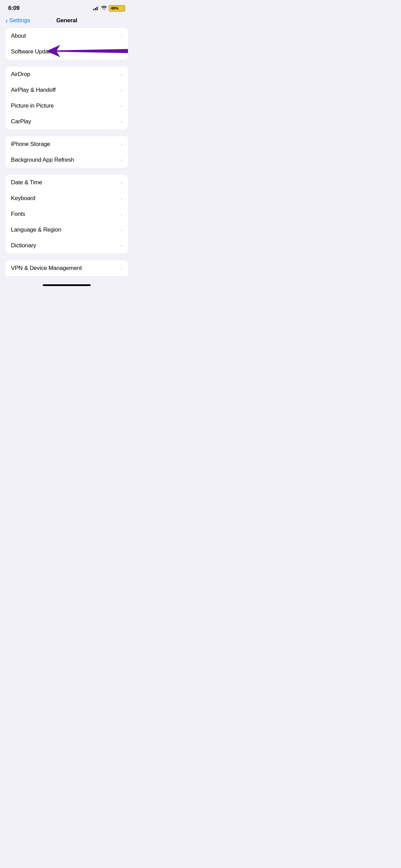 Image resolution: width=401 pixels, height=868 pixels. What do you see at coordinates (21, 74) in the screenshot?
I see `airdrop-label: AirDrop` at bounding box center [21, 74].